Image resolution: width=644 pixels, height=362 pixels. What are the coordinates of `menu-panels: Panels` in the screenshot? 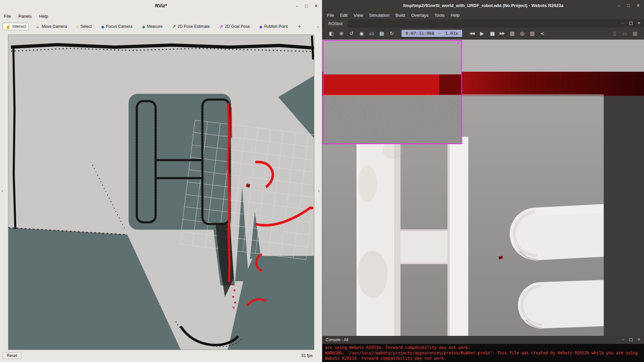 It's located at (25, 16).